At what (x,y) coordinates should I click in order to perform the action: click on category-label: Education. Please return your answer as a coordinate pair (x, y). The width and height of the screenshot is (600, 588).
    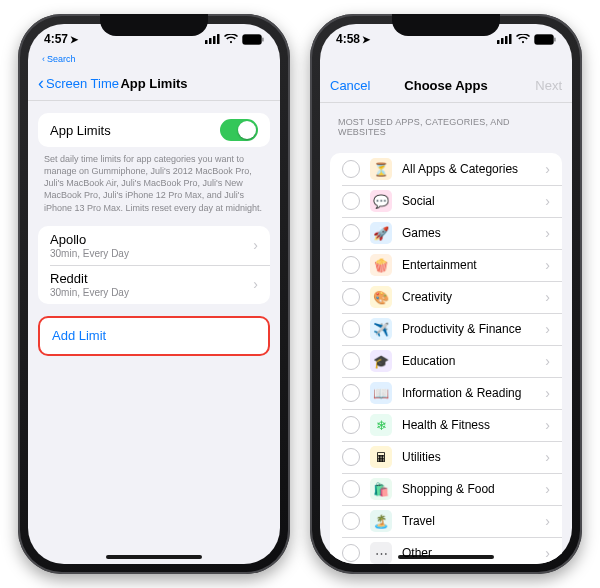
    Looking at the image, I should click on (428, 361).